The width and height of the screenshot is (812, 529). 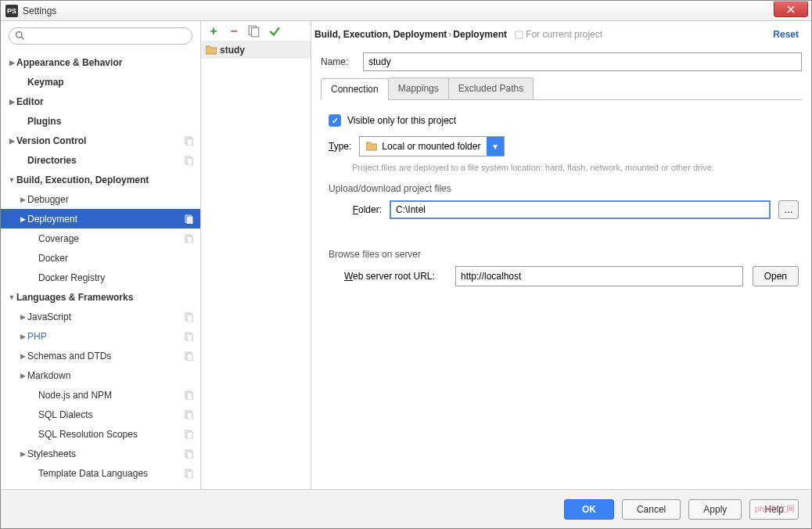 What do you see at coordinates (214, 31) in the screenshot?
I see `add-button: +` at bounding box center [214, 31].